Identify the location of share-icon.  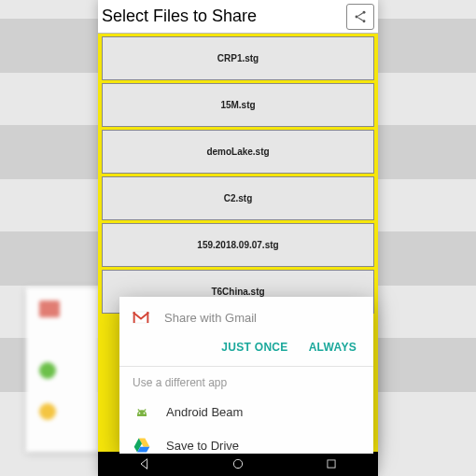
(360, 17).